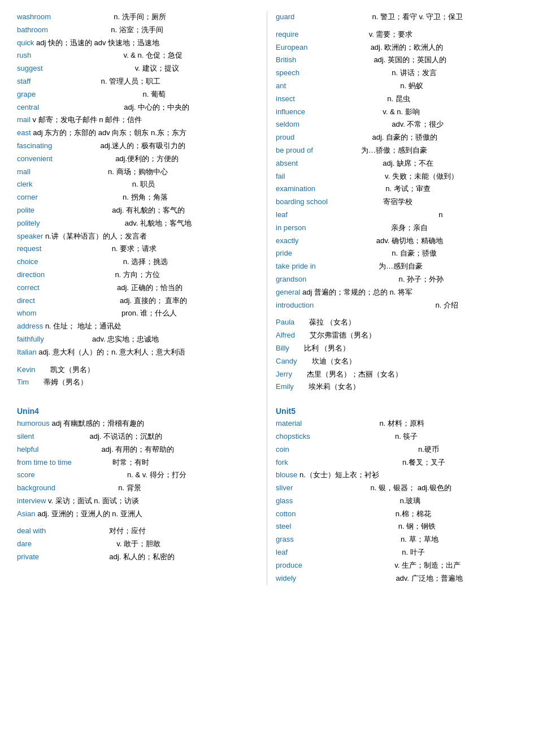 This screenshot has height=756, width=534. What do you see at coordinates (397, 164) in the screenshot?
I see `entry-absent: absent adj. 缺席；不在` at bounding box center [397, 164].